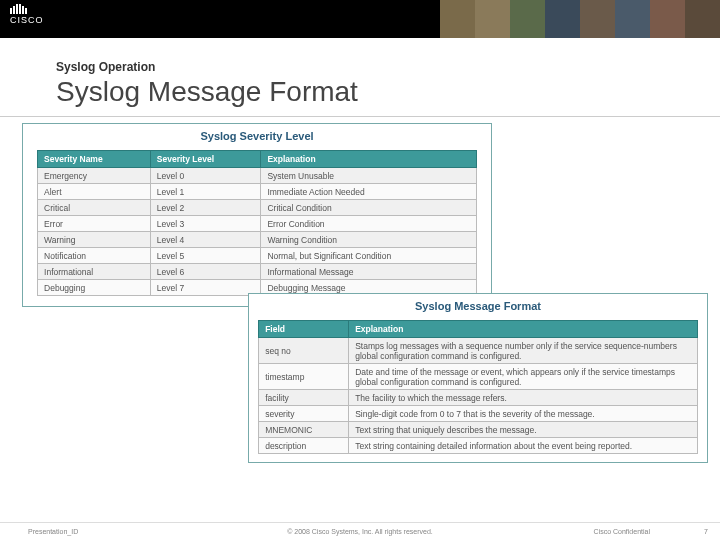 Image resolution: width=720 pixels, height=540 pixels. Describe the element at coordinates (258, 208) in the screenshot. I see `table-row: CriticalLevel 2Critical Condition` at that location.